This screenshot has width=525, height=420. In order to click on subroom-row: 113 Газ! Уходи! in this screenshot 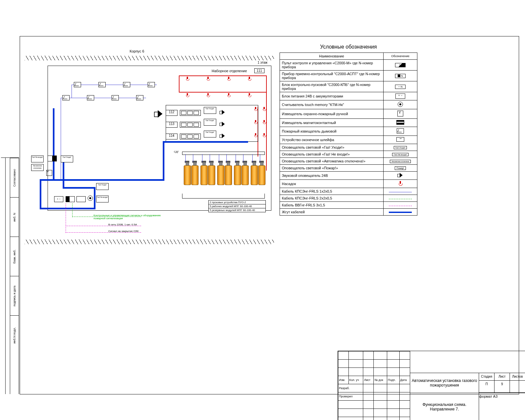, I will do `click(210, 122)`.